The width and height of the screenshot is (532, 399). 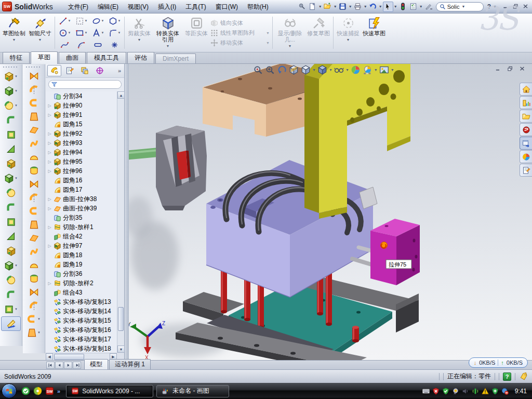 What do you see at coordinates (11, 280) in the screenshot?
I see `plane-button` at bounding box center [11, 280].